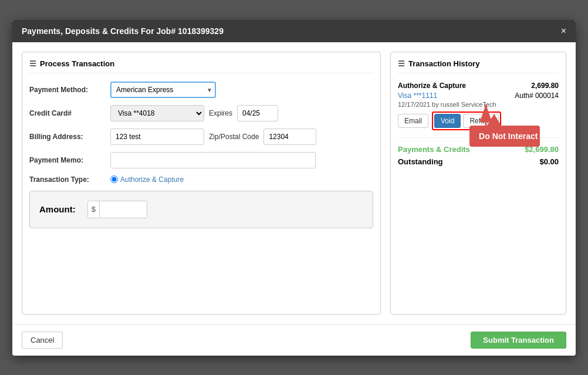 The width and height of the screenshot is (588, 375). I want to click on transaction-detail-row: Visa ***1111 Auth# 000014, so click(478, 96).